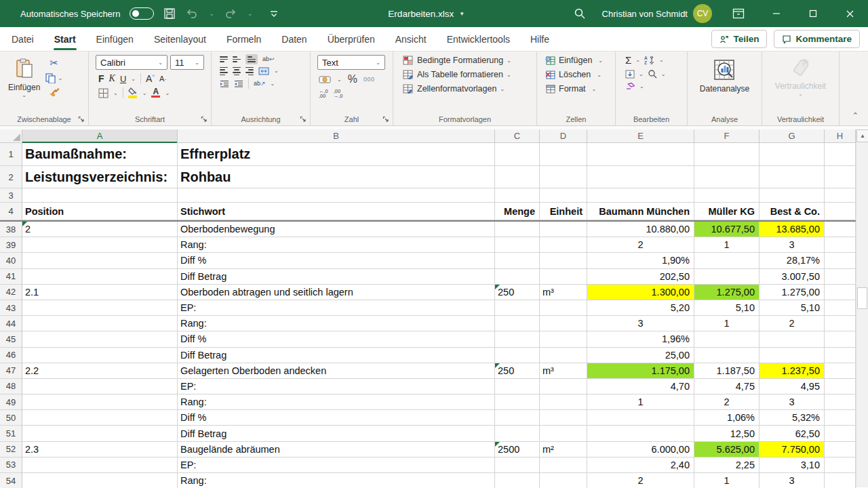 The height and width of the screenshot is (488, 868). What do you see at coordinates (628, 60) in the screenshot?
I see `autosum-button: Σ` at bounding box center [628, 60].